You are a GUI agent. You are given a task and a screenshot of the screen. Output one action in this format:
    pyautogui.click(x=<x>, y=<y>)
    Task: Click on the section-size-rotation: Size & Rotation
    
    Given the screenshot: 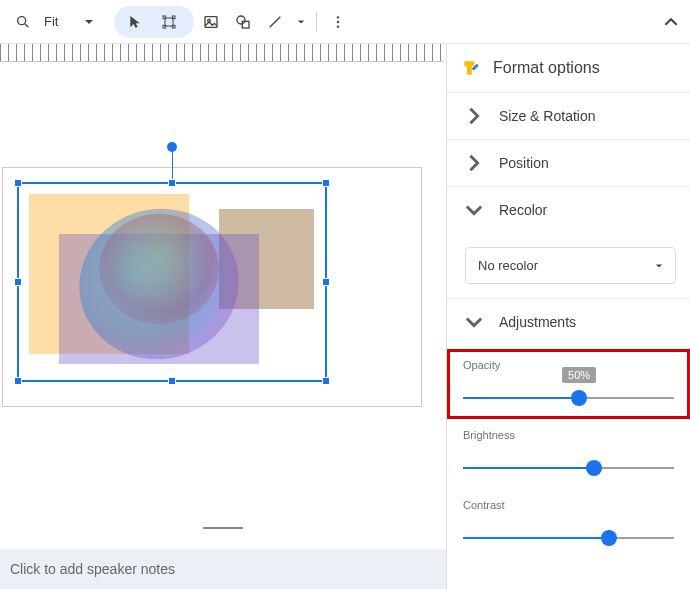 What is the action you would take?
    pyautogui.click(x=568, y=116)
    